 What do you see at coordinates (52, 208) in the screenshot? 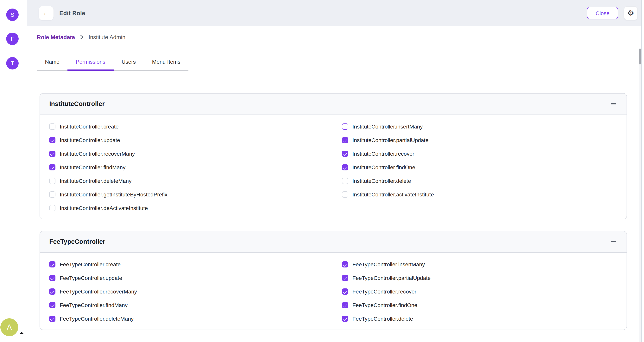
I see `permission-checkbox-institutecontroller-deactivateinstitute` at bounding box center [52, 208].